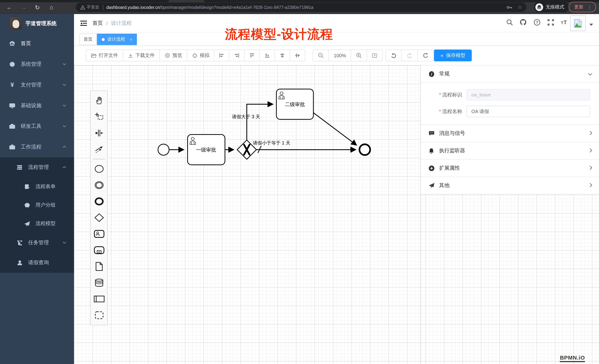 This screenshot has width=599, height=364. What do you see at coordinates (267, 55) in the screenshot?
I see `align-bottom-button` at bounding box center [267, 55].